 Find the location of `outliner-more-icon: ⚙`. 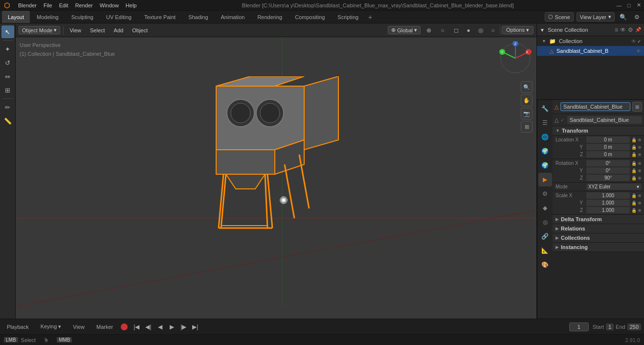

outliner-more-icon: ⚙ is located at coordinates (631, 30).